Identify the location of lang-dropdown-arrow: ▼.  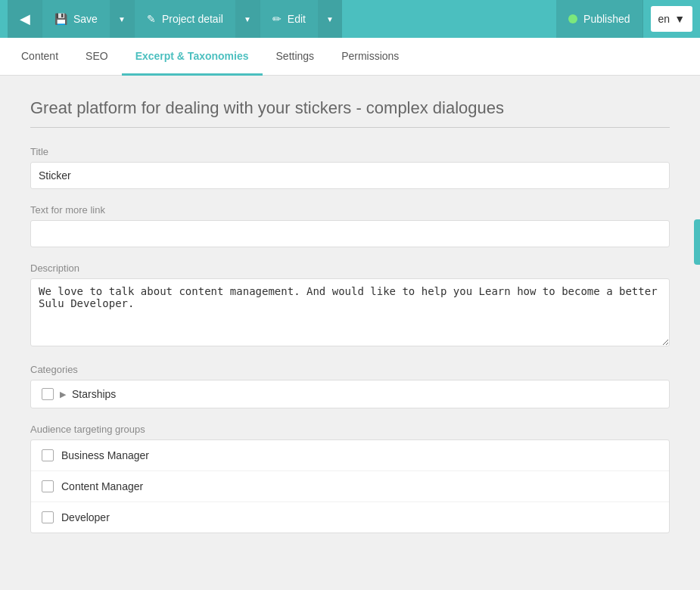
(680, 19).